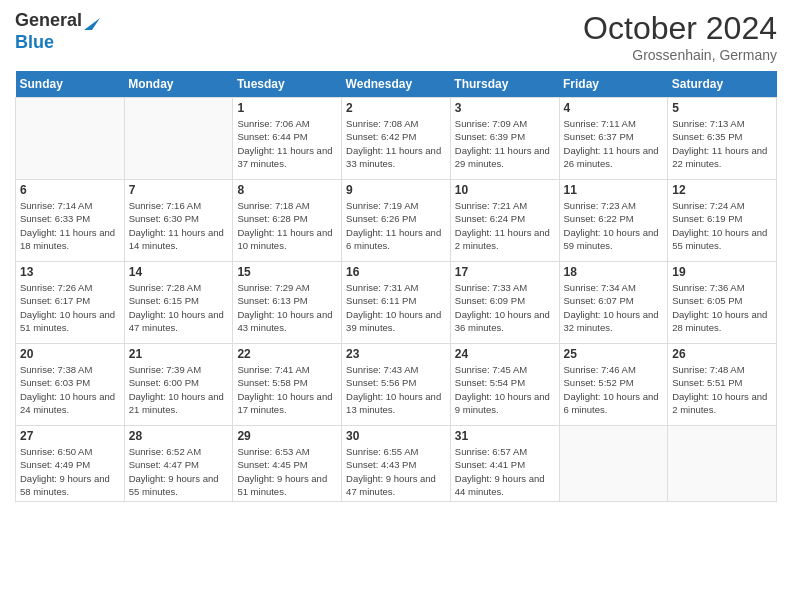 The height and width of the screenshot is (612, 792). I want to click on calendar-cell: 4Sunrise: 7:11 AM Sunset: 6:37 PM Daylig…, so click(614, 139).